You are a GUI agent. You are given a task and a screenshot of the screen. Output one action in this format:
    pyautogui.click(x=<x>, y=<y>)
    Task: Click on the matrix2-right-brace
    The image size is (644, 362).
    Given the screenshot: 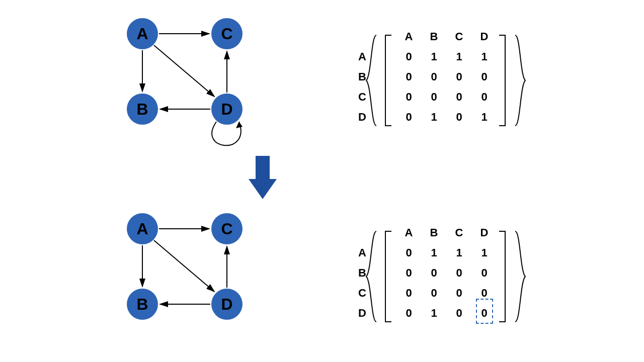 What is the action you would take?
    pyautogui.click(x=520, y=277)
    